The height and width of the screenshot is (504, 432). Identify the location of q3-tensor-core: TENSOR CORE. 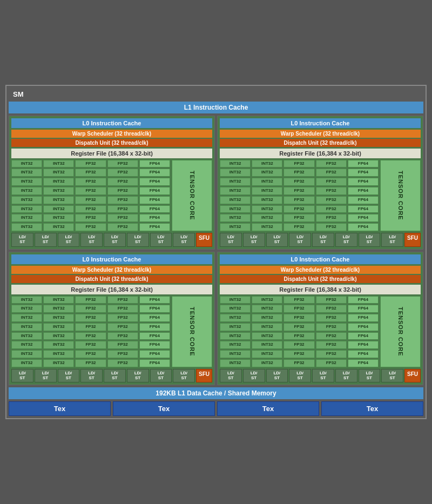
(192, 332).